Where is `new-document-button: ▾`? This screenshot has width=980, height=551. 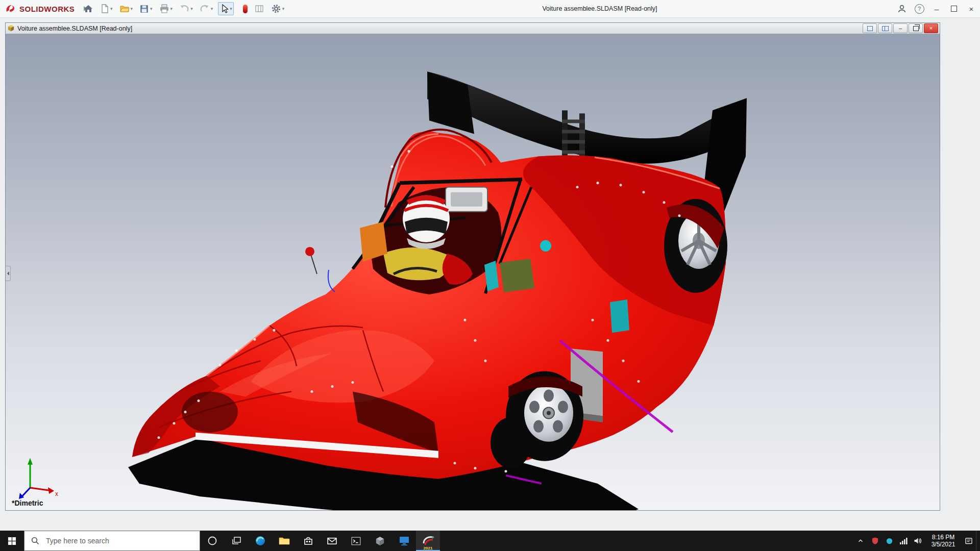
new-document-button: ▾ is located at coordinates (106, 9).